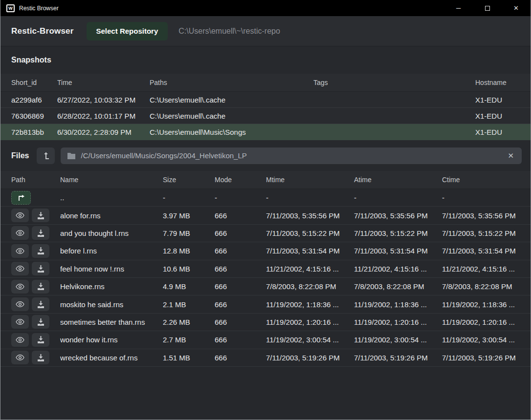 The width and height of the screenshot is (531, 420). What do you see at coordinates (398, 233) in the screenshot?
I see `file-atime: 7/11/2003, 5:15:22 PM` at bounding box center [398, 233].